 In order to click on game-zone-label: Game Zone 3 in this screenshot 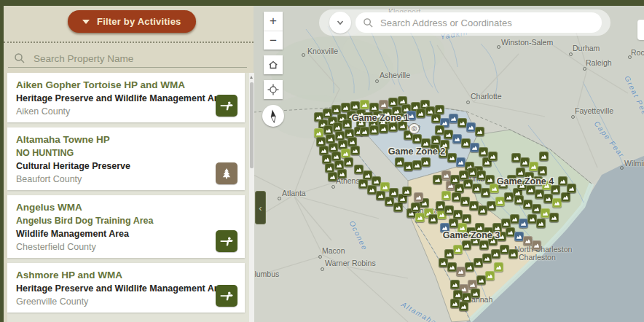, I will do `click(472, 235)`.